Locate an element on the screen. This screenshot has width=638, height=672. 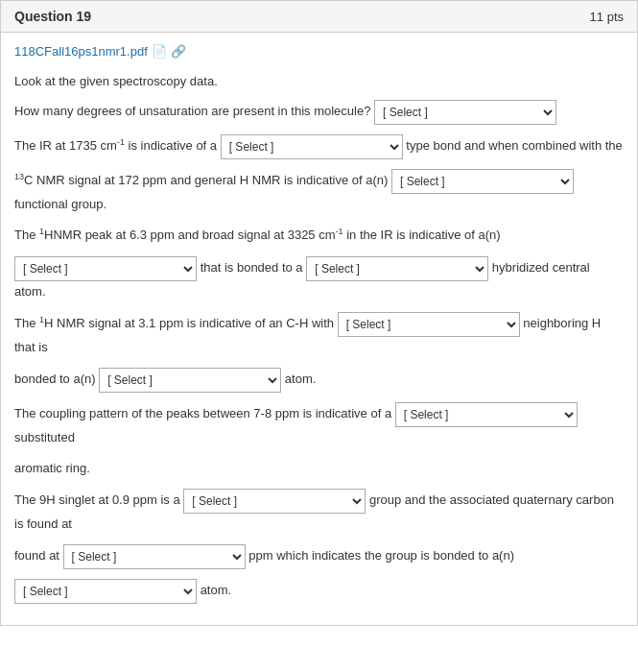
q7-select3: [ Select ] is located at coordinates (106, 591).